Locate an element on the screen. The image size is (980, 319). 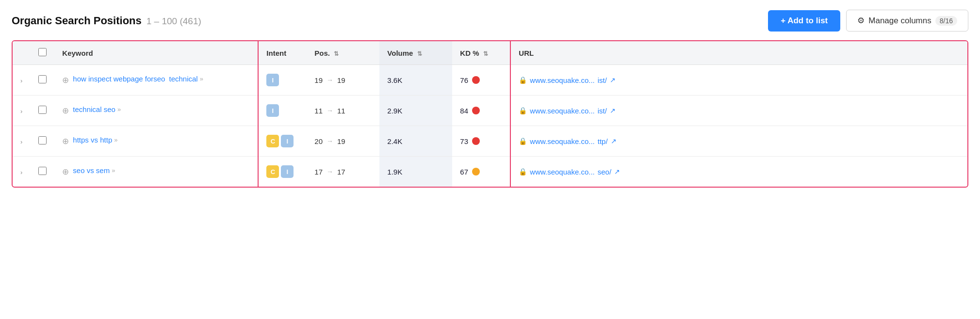
row-kd-cell: 76 is located at coordinates (481, 80).